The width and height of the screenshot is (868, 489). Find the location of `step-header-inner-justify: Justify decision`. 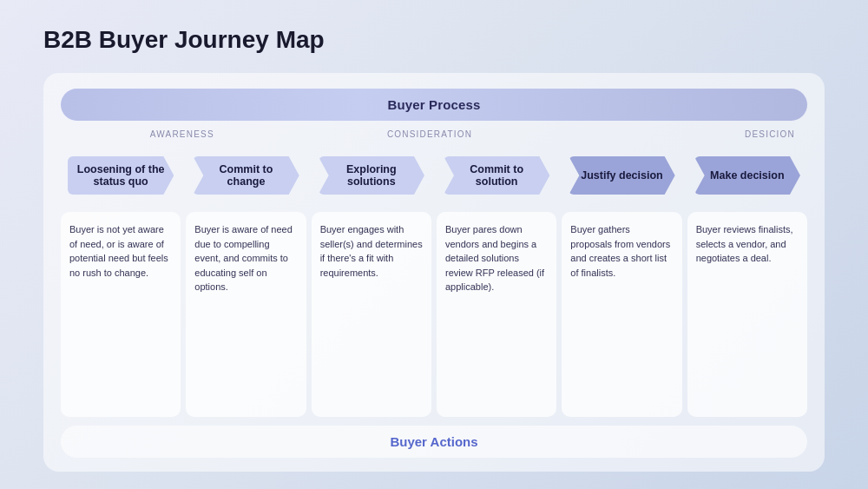

step-header-inner-justify: Justify decision is located at coordinates (621, 175).